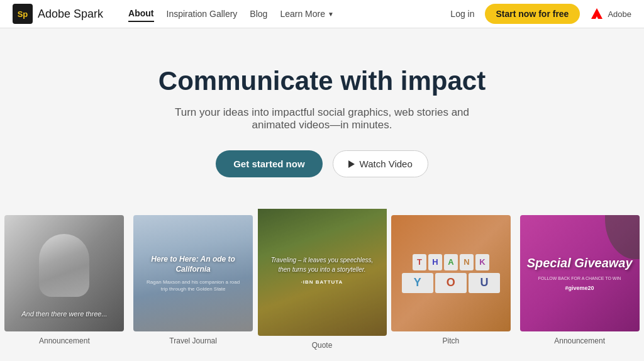 The height and width of the screenshot is (361, 644). What do you see at coordinates (451, 273) in the screenshot?
I see `gallery-img-pitch: T H A N K Y O U` at bounding box center [451, 273].